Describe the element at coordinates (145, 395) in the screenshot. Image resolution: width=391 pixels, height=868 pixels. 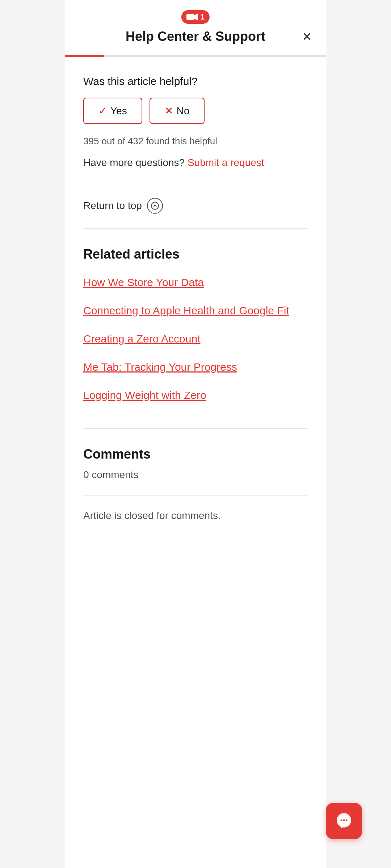
I see `related-article-link-5: Logging Weight with Zero` at that location.